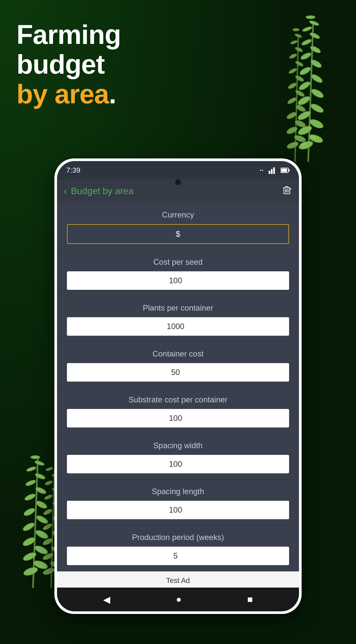 This screenshot has height=644, width=356. I want to click on spacing-length-label: Spacing length, so click(178, 491).